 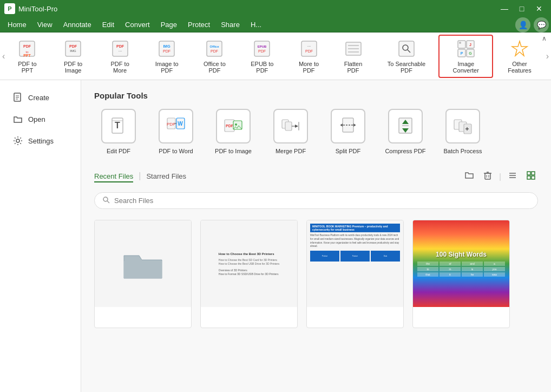 I want to click on sidebar-item-settings: Settings, so click(x=40, y=141).